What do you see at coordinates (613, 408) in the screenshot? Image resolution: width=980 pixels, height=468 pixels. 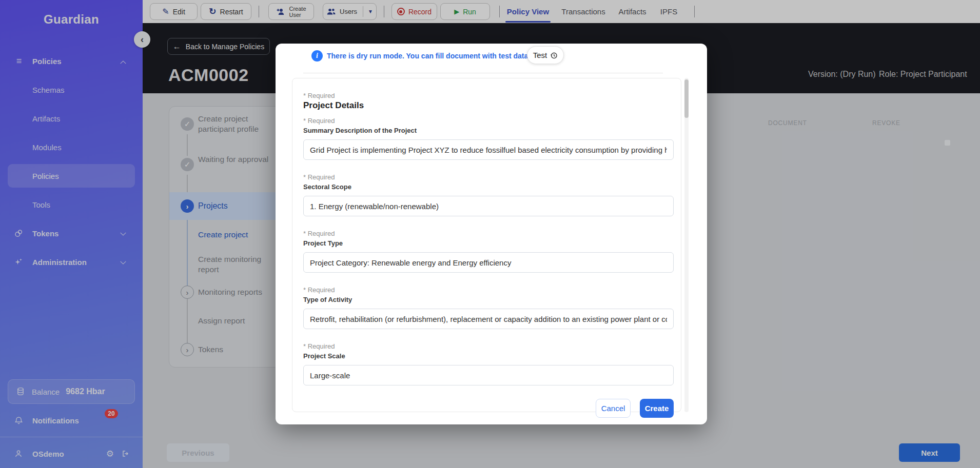 I see `cancel-button: Cancel` at bounding box center [613, 408].